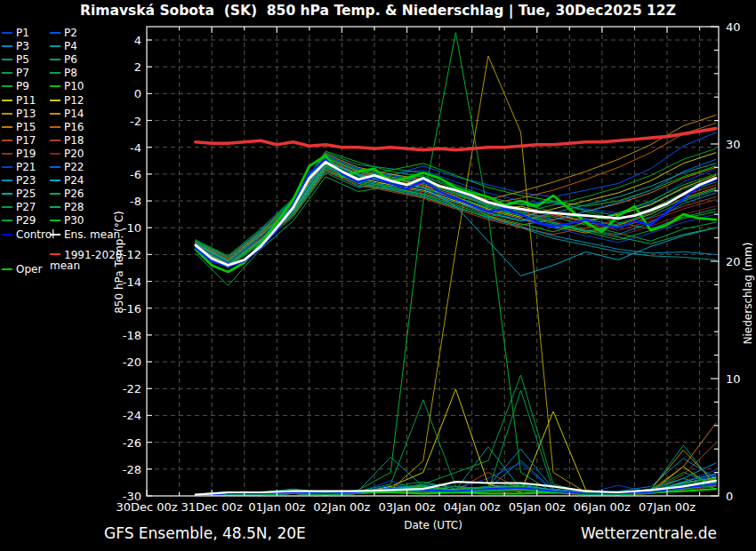 The height and width of the screenshot is (551, 756). I want to click on left-axis-title: 850 hPa Temp. (°C), so click(119, 262).